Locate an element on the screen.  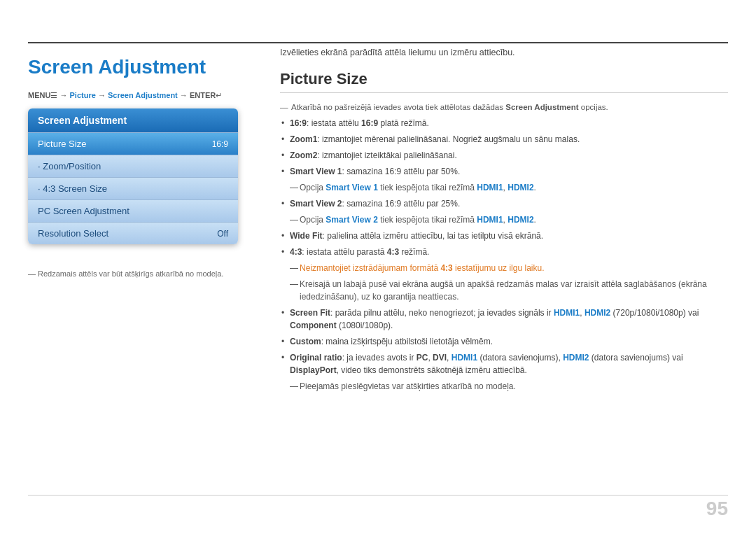
panel-item-pc-screen: PC Screen Adjustment is located at coordinates (133, 211).